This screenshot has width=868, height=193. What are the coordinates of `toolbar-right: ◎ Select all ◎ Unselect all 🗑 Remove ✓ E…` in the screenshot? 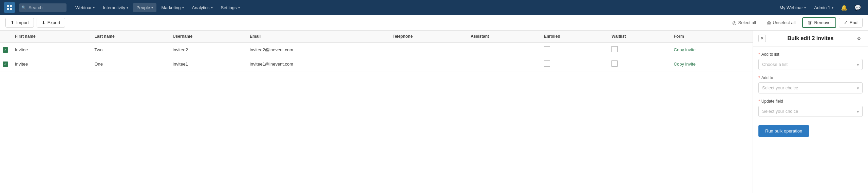 It's located at (795, 22).